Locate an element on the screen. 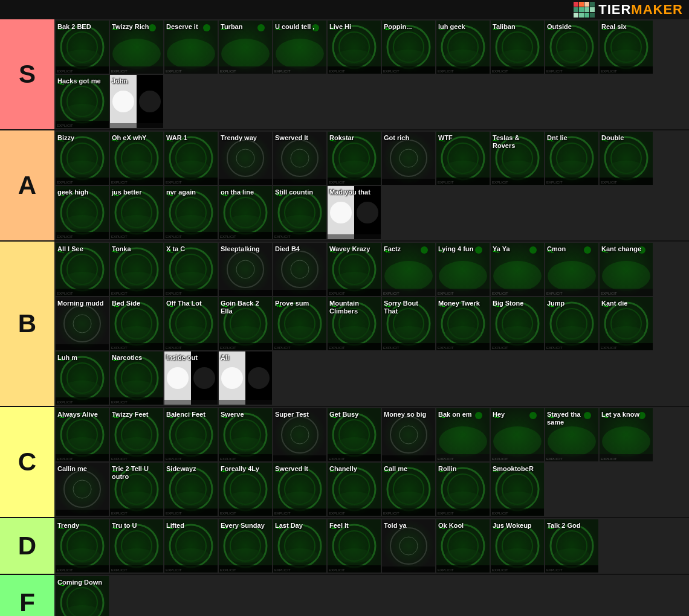 The height and width of the screenshot is (616, 689). list-item: 4L EXPLICIT Let ya know is located at coordinates (626, 435).